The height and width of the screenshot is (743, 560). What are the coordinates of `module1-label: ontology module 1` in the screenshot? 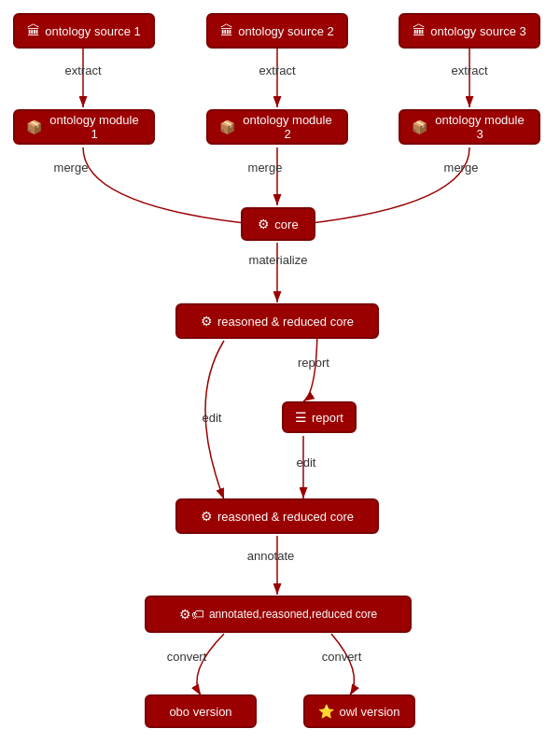 It's located at (94, 127).